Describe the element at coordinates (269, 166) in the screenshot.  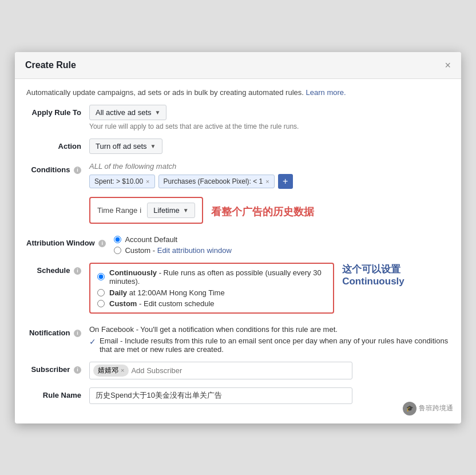
I see `conditions-match-text: ALL of the following match` at that location.